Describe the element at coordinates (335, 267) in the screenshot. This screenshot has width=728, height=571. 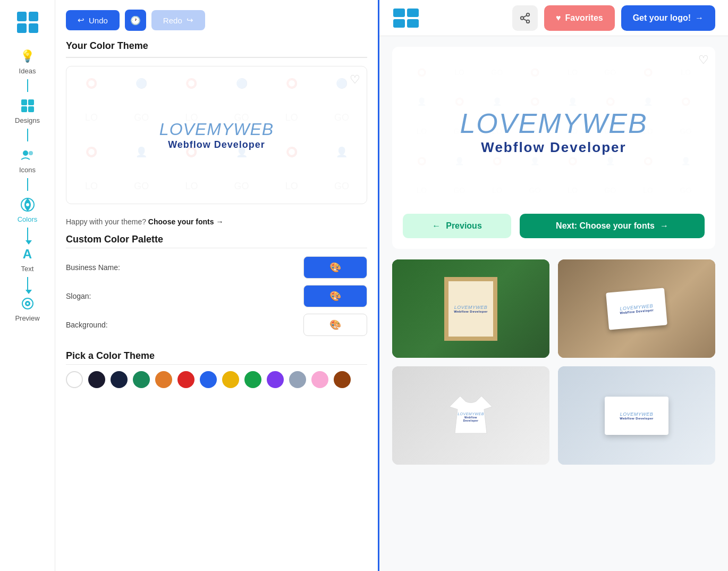
I see `swatch-icon: 🎨` at that location.